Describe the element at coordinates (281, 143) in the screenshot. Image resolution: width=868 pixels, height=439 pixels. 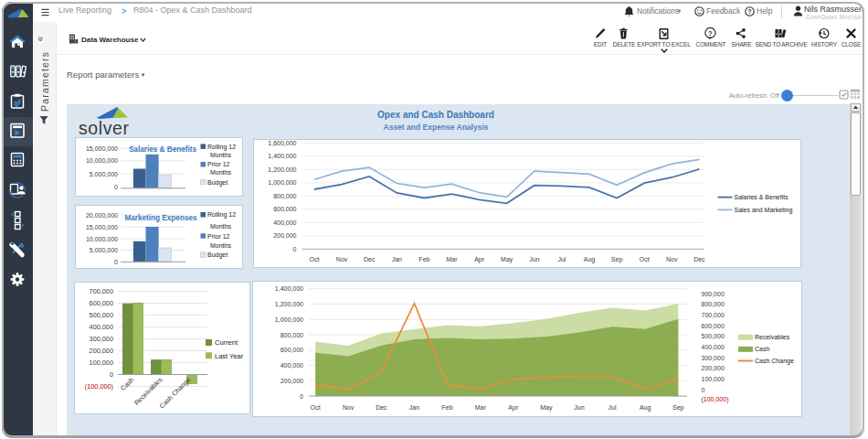
I see `svg-text: 1,600,000` at that location.